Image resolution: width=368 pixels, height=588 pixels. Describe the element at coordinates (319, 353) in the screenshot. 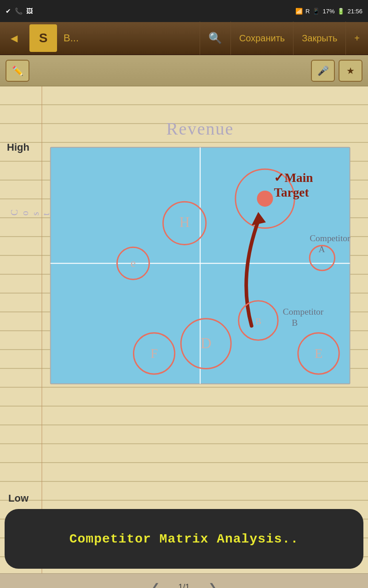

I see `svg-text: E` at that location.